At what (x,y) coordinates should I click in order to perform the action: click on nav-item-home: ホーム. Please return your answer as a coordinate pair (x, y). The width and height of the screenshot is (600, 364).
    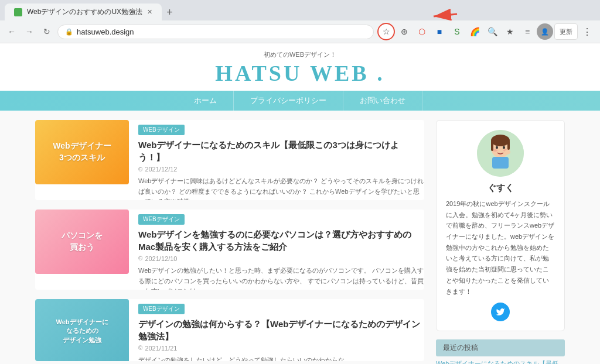
    Looking at the image, I should click on (206, 101).